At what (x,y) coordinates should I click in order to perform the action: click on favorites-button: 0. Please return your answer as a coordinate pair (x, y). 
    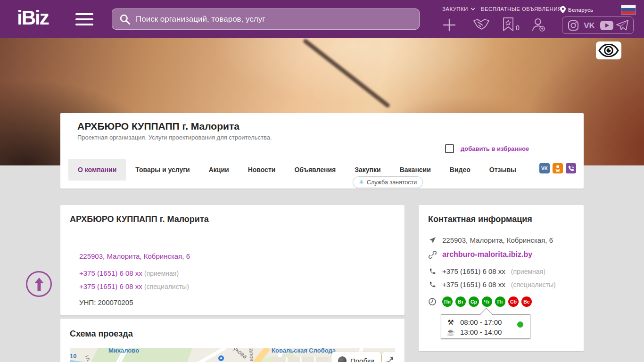
    Looking at the image, I should click on (511, 25).